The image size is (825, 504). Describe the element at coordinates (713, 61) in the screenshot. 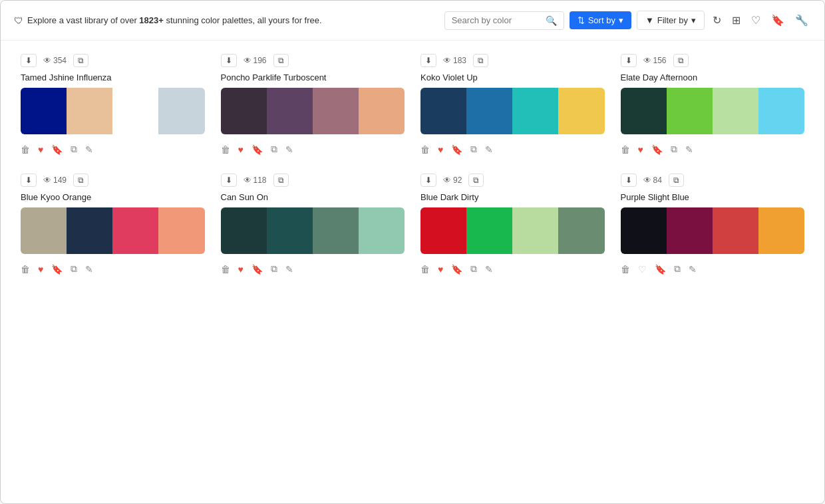

I see `card-meta: ⬇ 👁 156 ⧉` at that location.